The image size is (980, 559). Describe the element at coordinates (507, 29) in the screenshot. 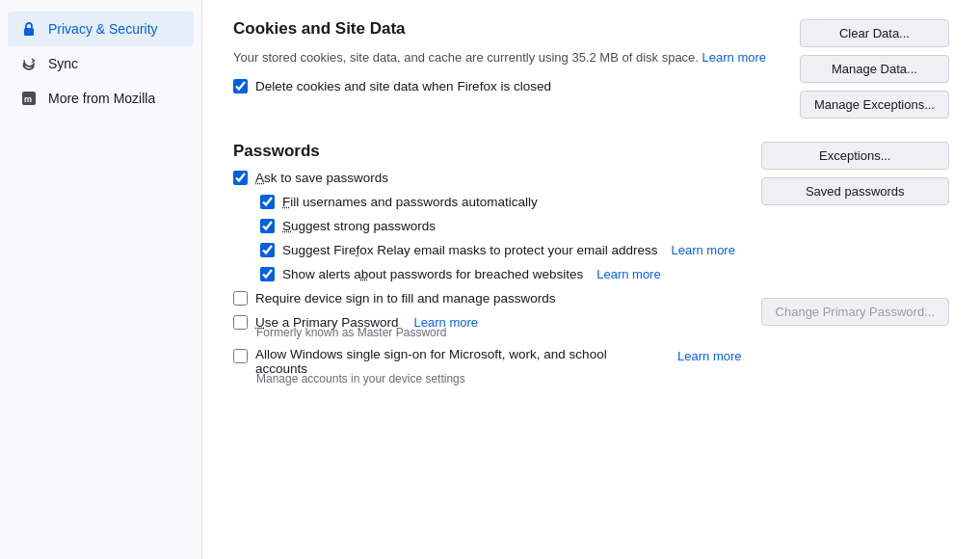

I see `cookies-title: Cookies and Site Data` at that location.